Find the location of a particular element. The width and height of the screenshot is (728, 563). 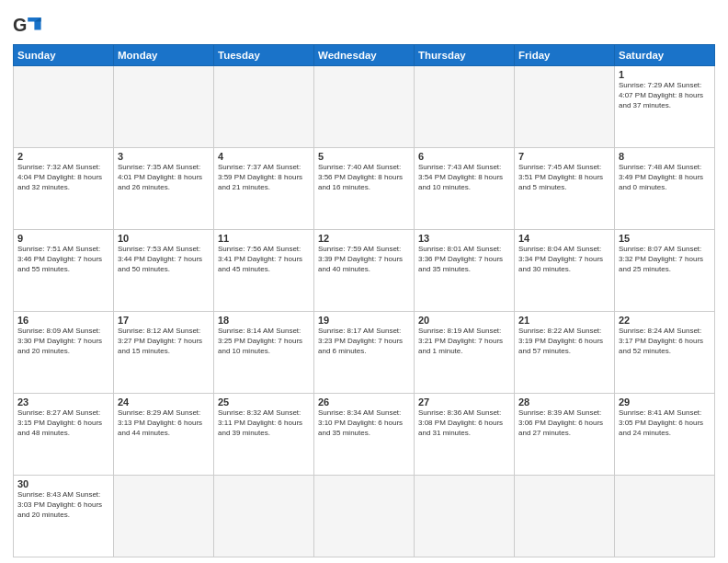

day-number: 6 is located at coordinates (464, 156).